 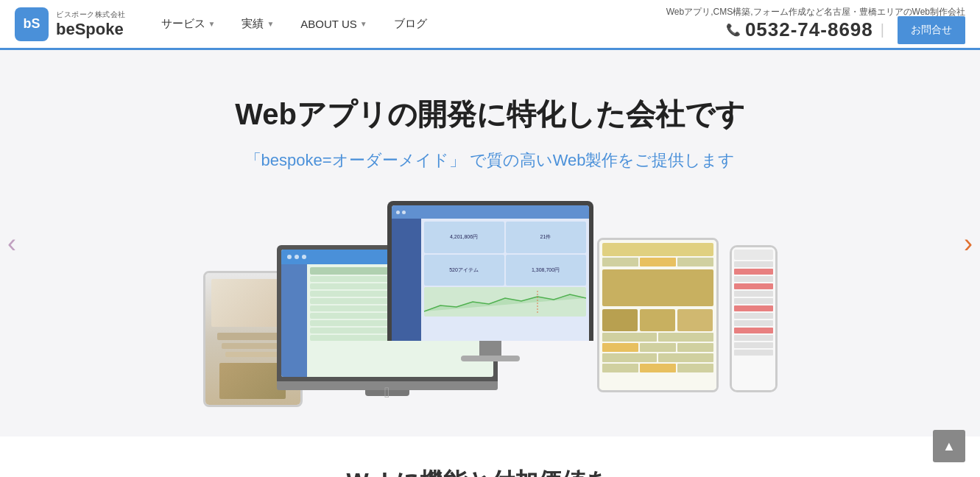 I want to click on hero-subtitle: 「bespoke=オーダーメイド」 で質の高いWeb製作をご提供します, so click(x=490, y=160).